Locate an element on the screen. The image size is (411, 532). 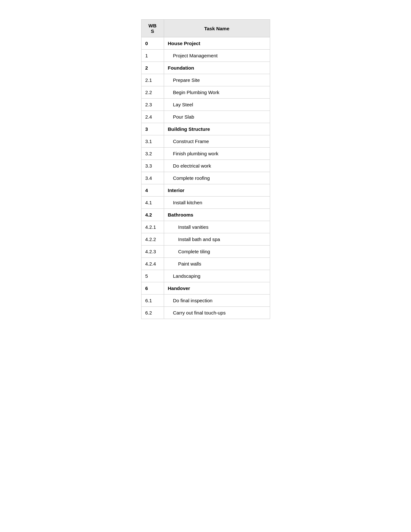
table-row: 4.2.4Paint walls is located at coordinates (206, 264).